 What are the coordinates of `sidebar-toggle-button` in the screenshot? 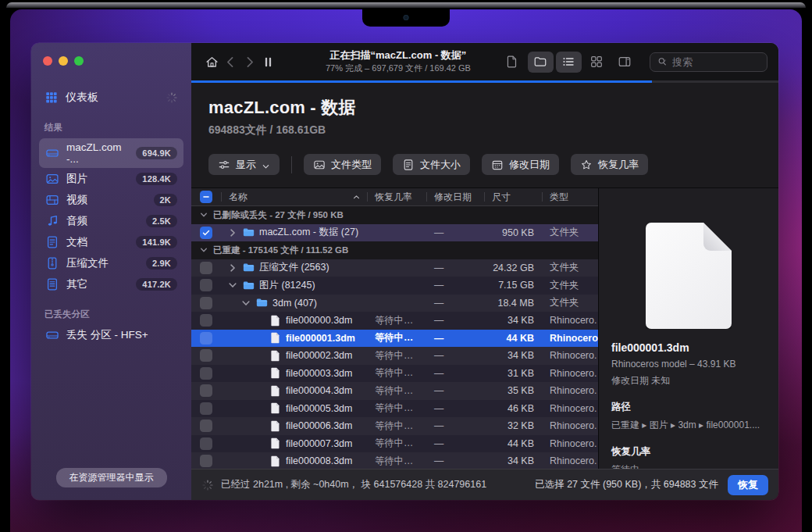 It's located at (625, 62).